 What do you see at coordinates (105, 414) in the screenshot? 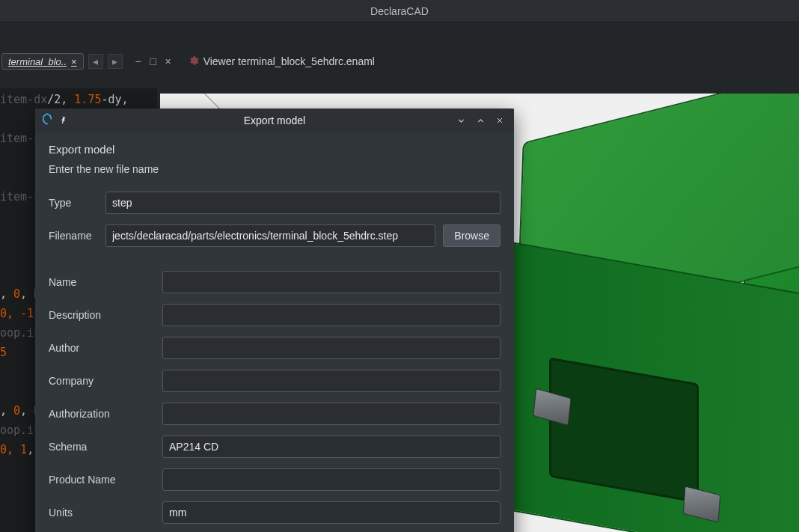
I see `authorization-label: Authorization` at bounding box center [105, 414].